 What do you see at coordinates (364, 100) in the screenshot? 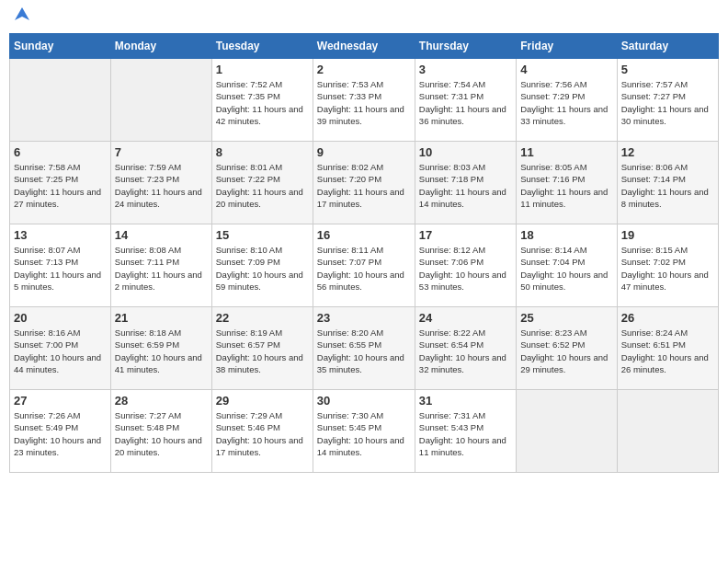
I see `calendar-cell: 2Sunrise: 7:53 AMSunset: 7:33 PMDaylight…` at bounding box center [364, 100].